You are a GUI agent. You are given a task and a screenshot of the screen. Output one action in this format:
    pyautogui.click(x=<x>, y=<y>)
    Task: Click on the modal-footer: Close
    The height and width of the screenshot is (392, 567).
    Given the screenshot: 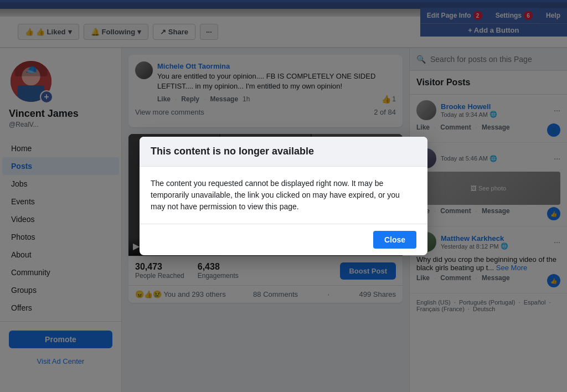 What is the action you would take?
    pyautogui.click(x=284, y=239)
    